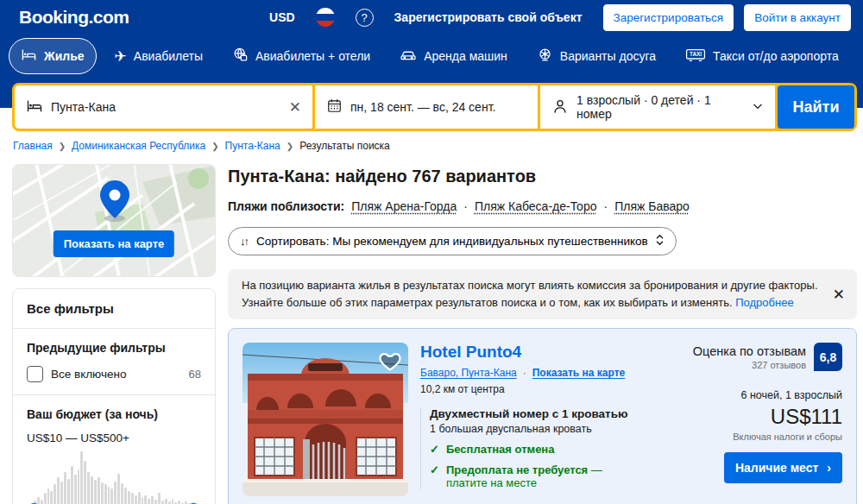  I want to click on tab-label: Авиабилеты + отели, so click(312, 56).